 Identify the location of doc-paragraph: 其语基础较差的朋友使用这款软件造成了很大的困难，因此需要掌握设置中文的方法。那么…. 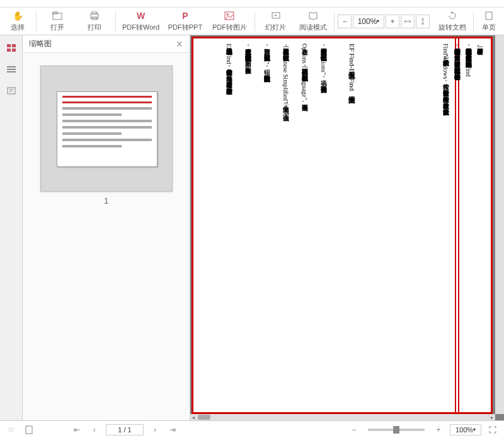
(469, 61).